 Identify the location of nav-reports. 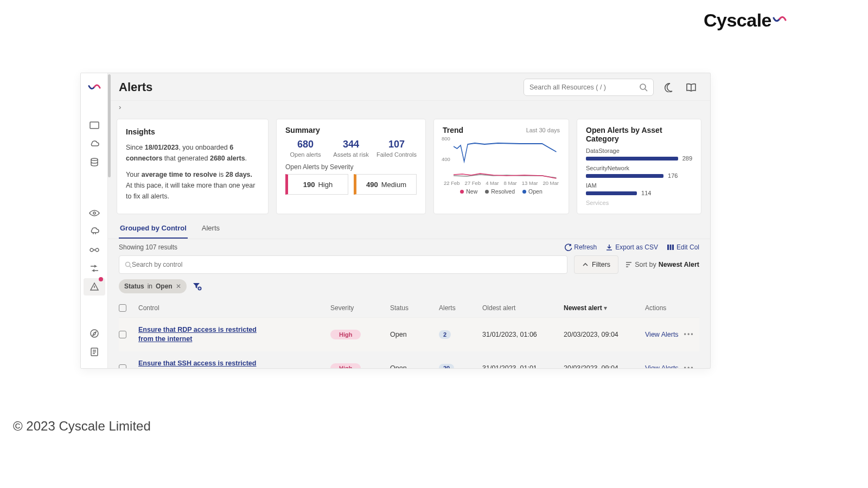
(94, 352).